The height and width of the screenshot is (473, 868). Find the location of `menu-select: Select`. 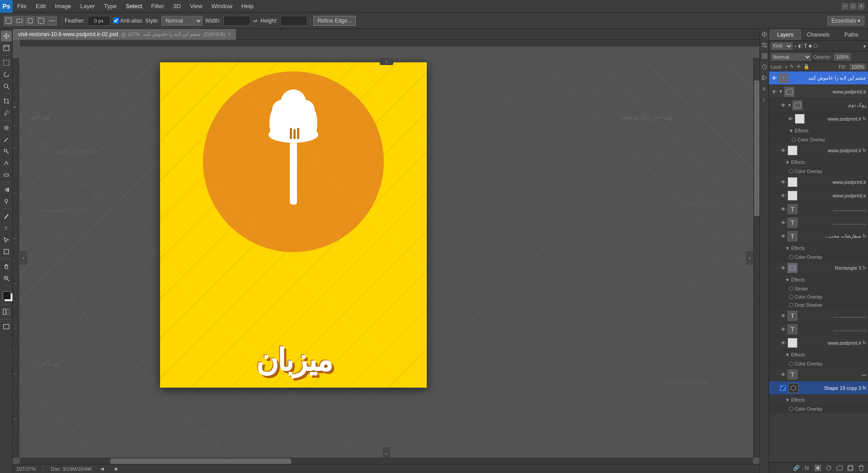

menu-select: Select is located at coordinates (134, 6).